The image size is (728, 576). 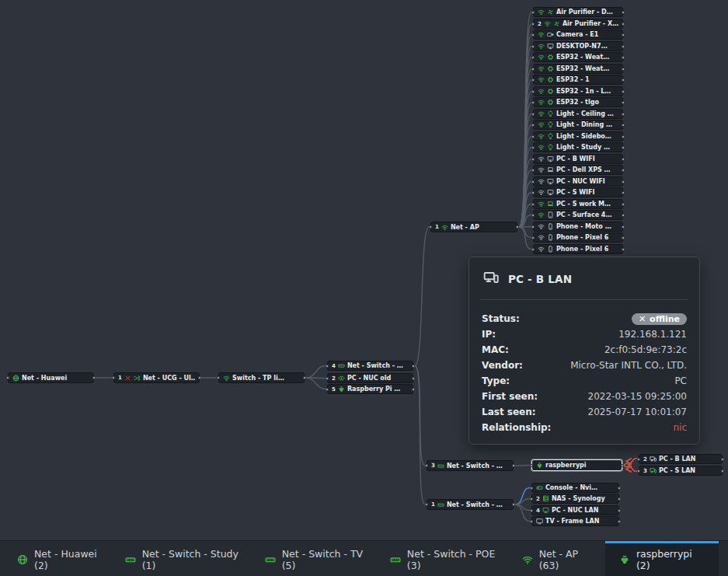 I want to click on tab-net-switch-poe: Net - Switch - POE (3), so click(x=448, y=558).